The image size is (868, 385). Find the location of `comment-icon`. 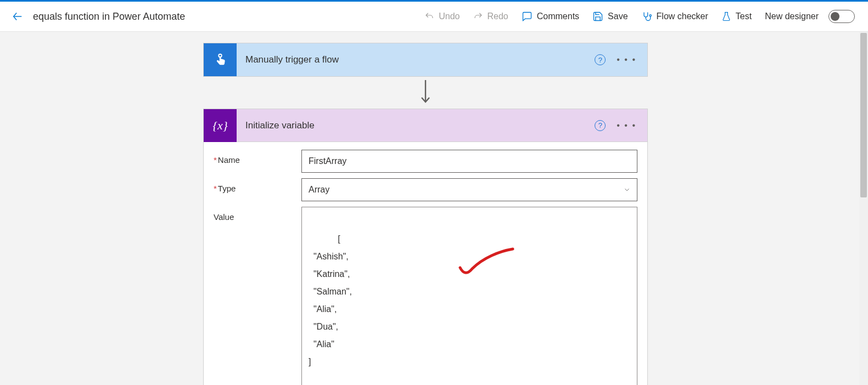

comment-icon is located at coordinates (527, 16).